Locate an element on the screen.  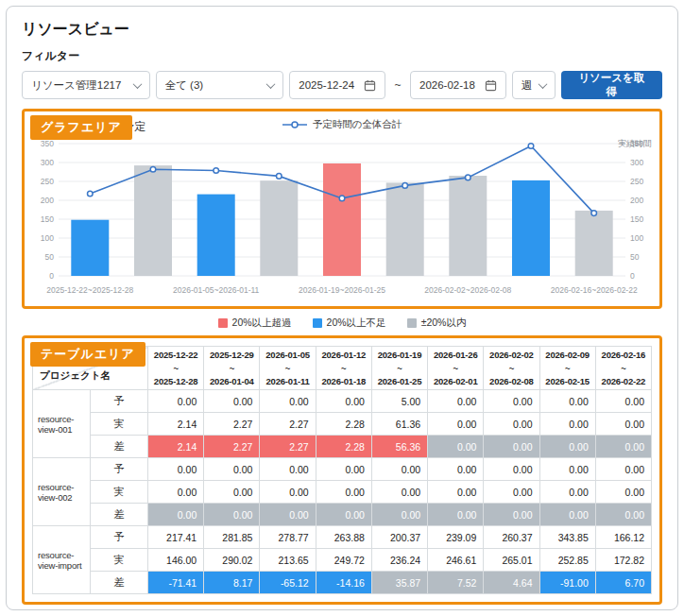
scope-select: 全て (3) is located at coordinates (220, 85).